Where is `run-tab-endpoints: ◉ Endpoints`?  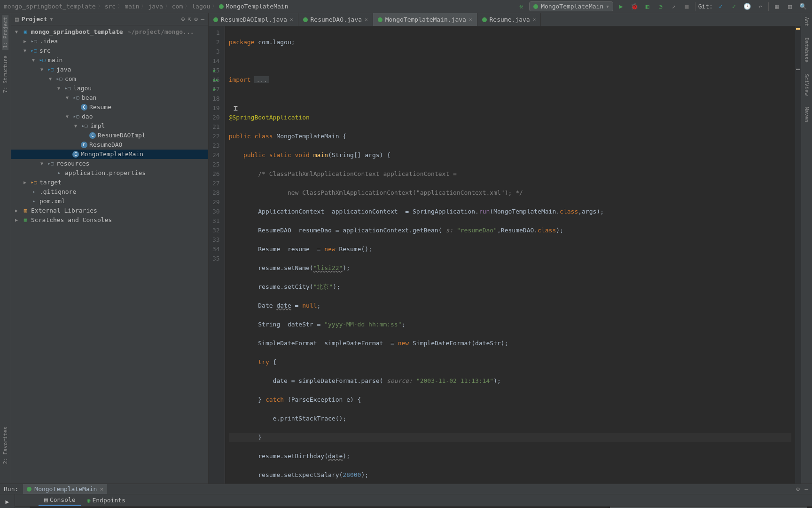
run-tab-endpoints: ◉ Endpoints is located at coordinates (106, 500).